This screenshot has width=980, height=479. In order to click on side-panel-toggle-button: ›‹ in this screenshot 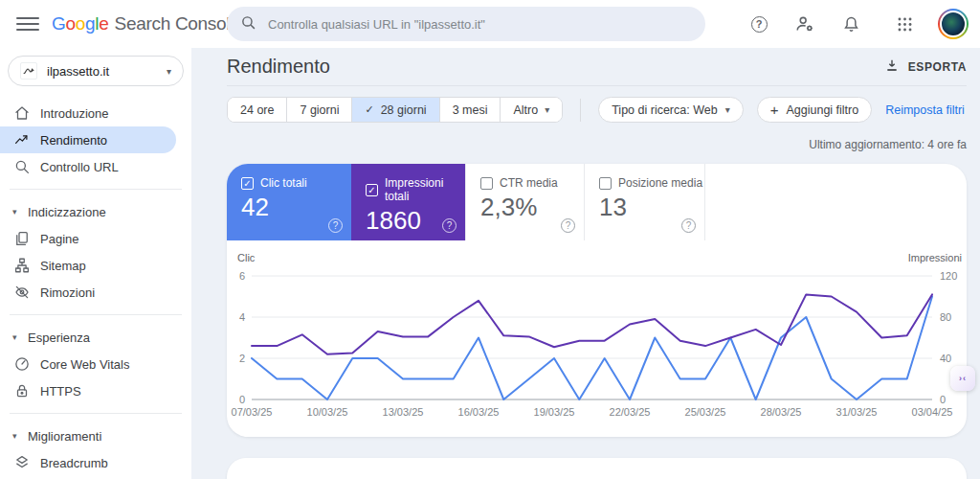, I will do `click(963, 378)`.